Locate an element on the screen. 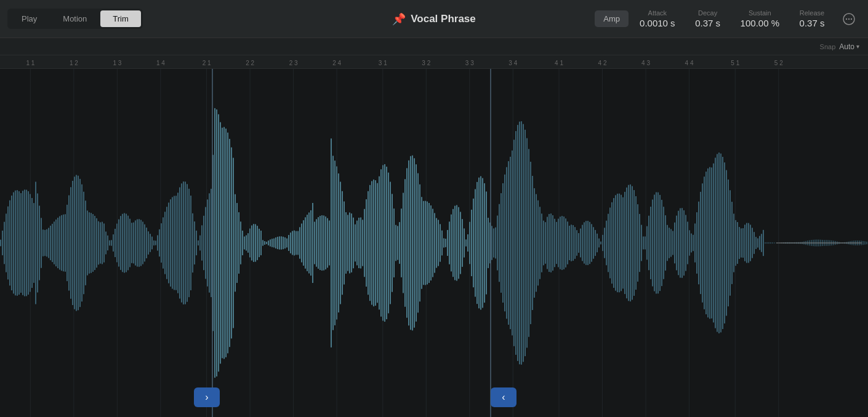  ruler-tick: 3 4 is located at coordinates (513, 63).